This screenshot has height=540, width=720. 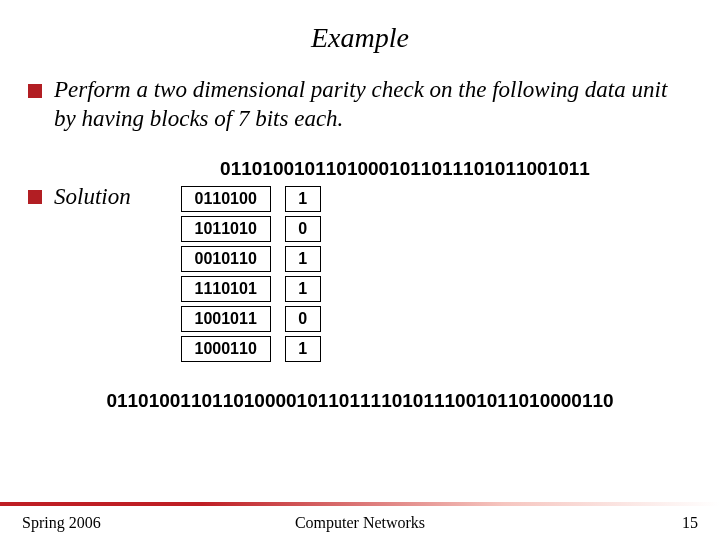 I want to click on table-row: 1000110 1, so click(x=251, y=349).